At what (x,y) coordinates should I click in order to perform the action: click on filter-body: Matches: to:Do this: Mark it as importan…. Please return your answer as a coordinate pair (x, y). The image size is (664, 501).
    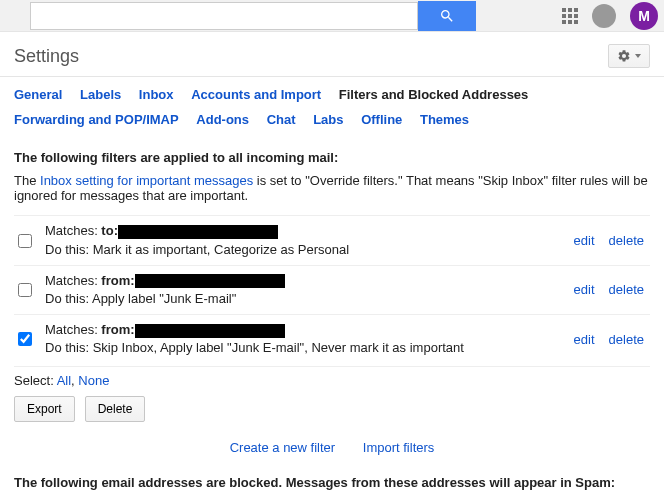
    Looking at the image, I should click on (304, 240).